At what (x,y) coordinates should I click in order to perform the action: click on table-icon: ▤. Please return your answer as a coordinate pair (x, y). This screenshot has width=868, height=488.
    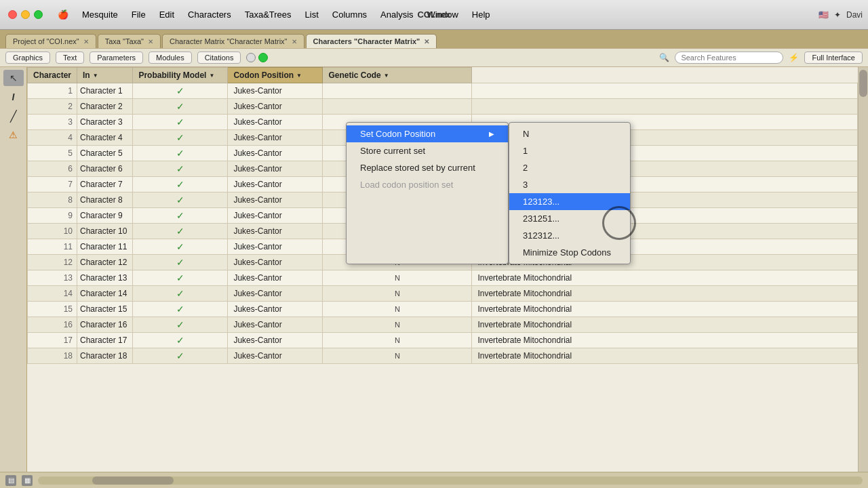
    Looking at the image, I should click on (11, 481).